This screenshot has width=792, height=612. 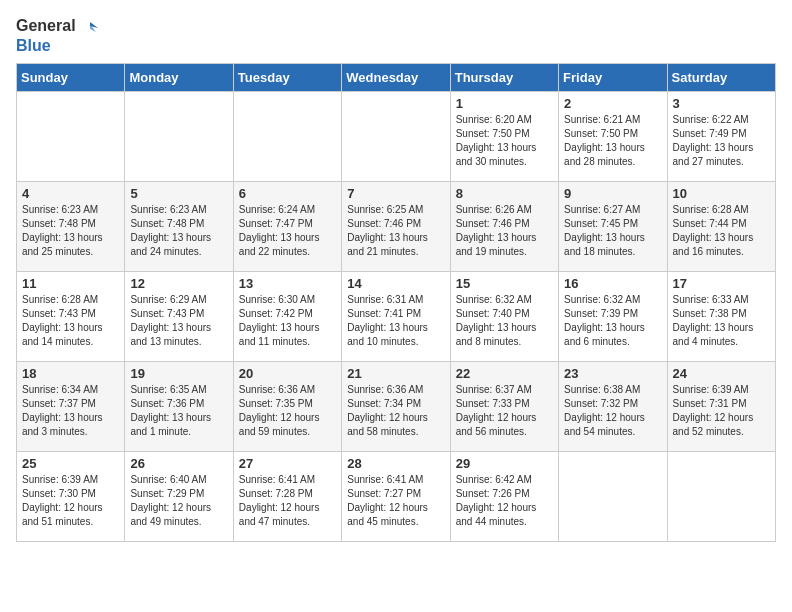 I want to click on weekday-header: Wednesday, so click(x=396, y=77).